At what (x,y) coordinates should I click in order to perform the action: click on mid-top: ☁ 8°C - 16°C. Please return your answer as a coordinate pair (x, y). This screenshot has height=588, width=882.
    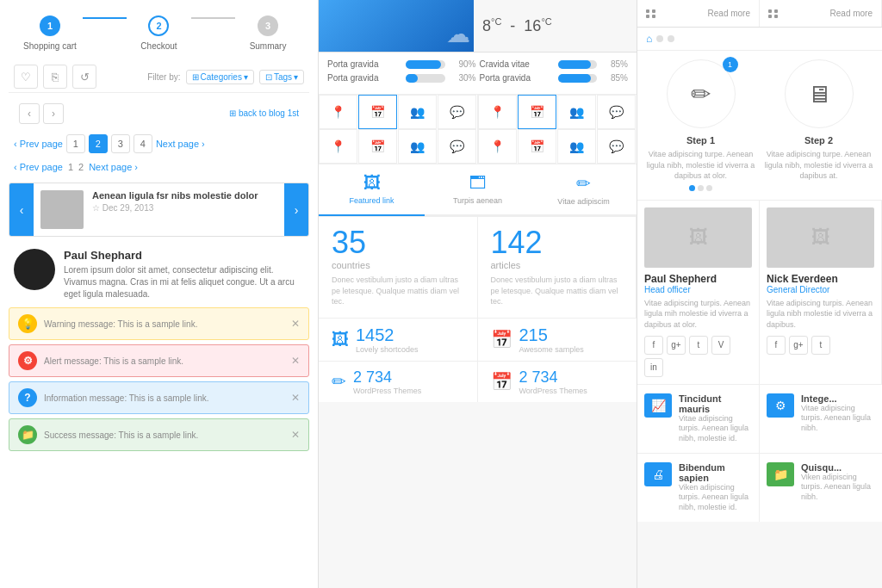
    Looking at the image, I should click on (477, 26).